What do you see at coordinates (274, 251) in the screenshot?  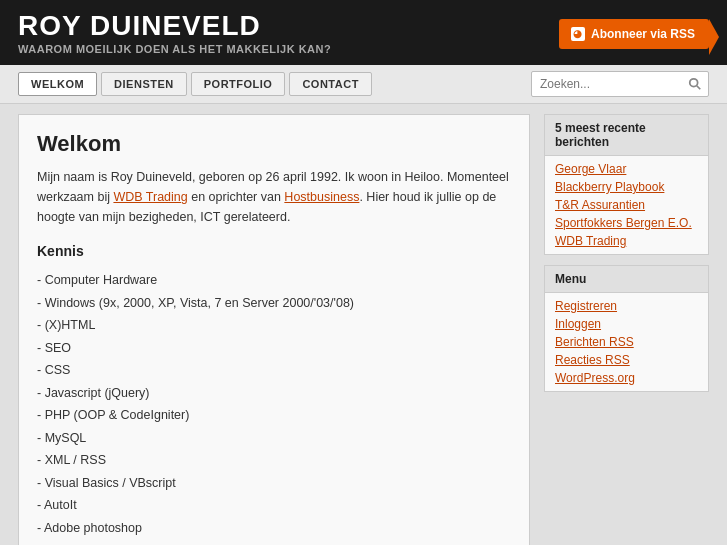 I see `kennis-heading: Kennis` at bounding box center [274, 251].